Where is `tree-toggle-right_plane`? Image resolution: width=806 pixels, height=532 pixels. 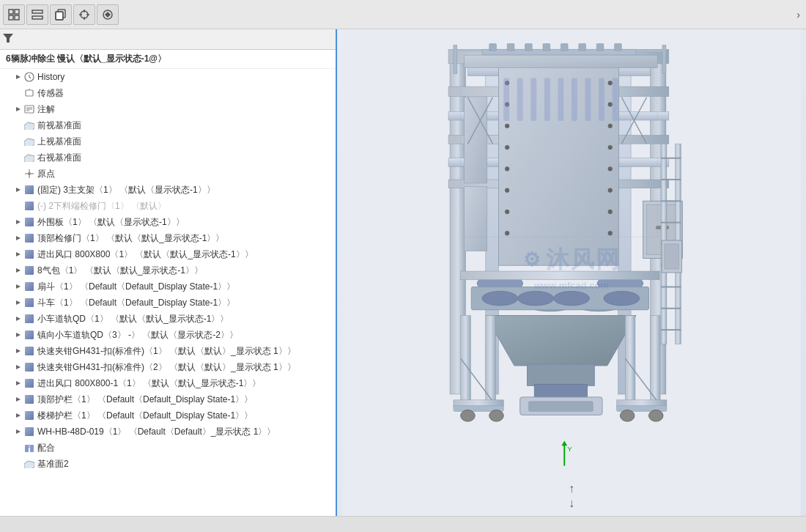 tree-toggle-right_plane is located at coordinates (18, 158).